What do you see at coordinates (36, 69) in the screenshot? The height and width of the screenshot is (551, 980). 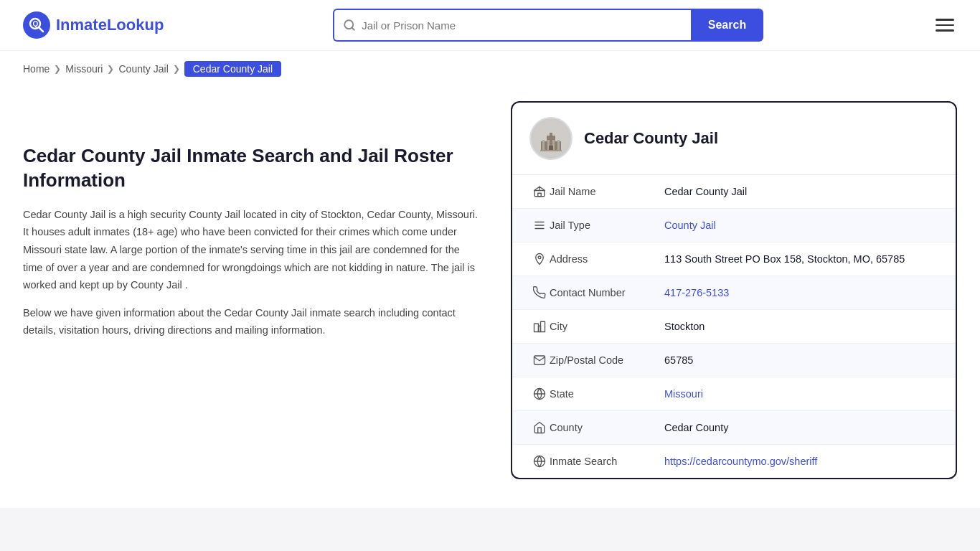 I see `breadcrumb-home: Home` at bounding box center [36, 69].